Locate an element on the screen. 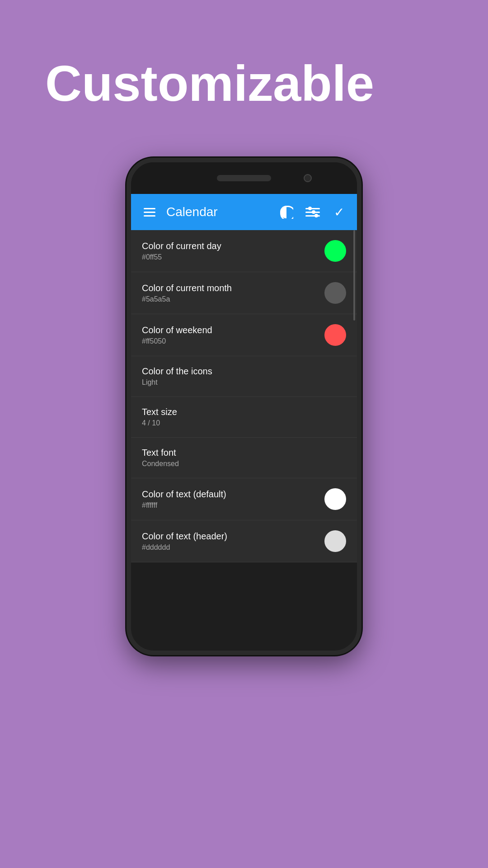  settings-item-current-month: Color of current month #5a5a5a is located at coordinates (244, 293).